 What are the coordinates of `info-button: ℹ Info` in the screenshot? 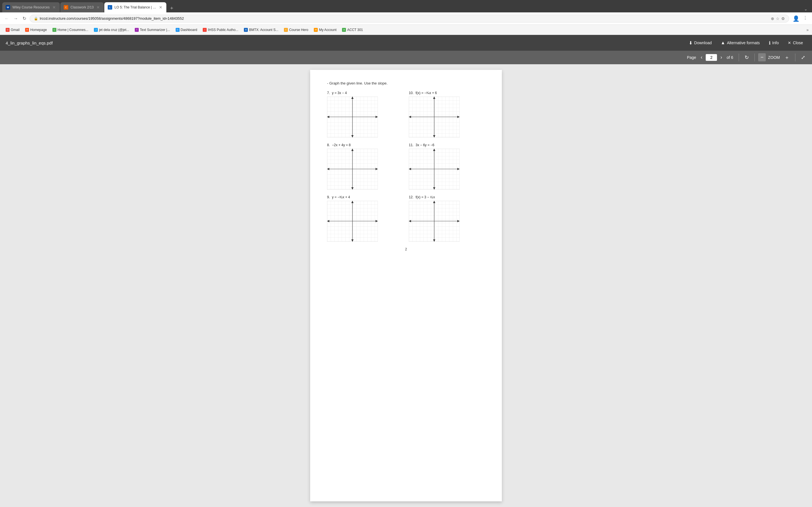 It's located at (774, 43).